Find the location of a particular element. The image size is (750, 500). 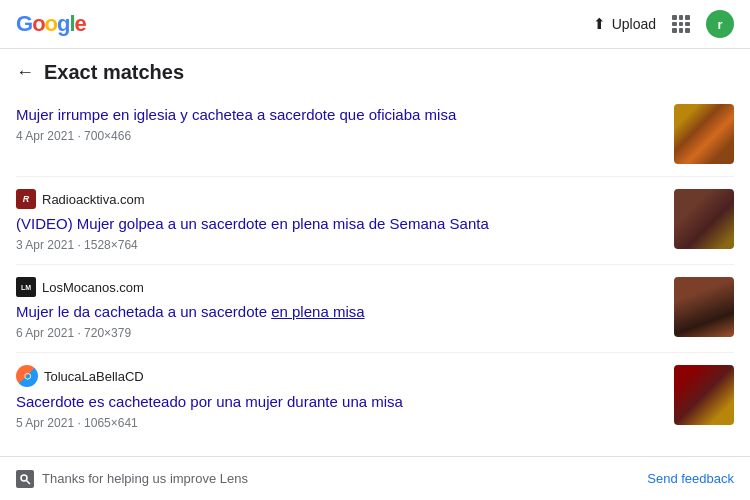

result-source: ⬡ TolucaLaBellaCD is located at coordinates (337, 376).